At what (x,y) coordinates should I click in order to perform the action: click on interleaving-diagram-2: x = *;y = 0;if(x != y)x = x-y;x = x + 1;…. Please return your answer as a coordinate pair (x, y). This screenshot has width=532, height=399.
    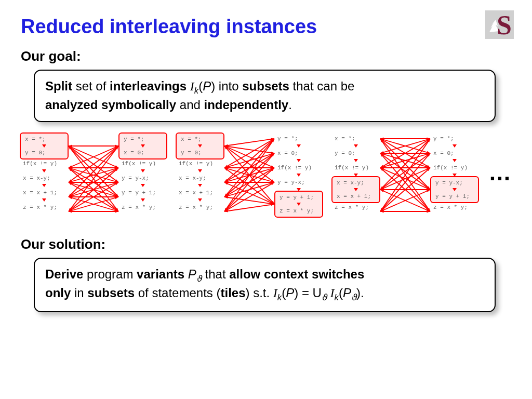
    Looking at the image, I should click on (249, 180).